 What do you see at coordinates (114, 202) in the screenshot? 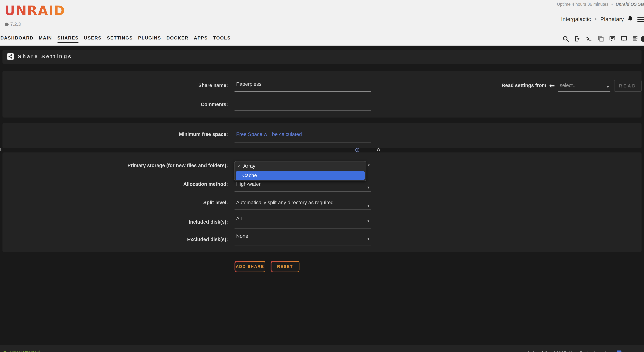
I see `split-level-label: Split level:` at bounding box center [114, 202].